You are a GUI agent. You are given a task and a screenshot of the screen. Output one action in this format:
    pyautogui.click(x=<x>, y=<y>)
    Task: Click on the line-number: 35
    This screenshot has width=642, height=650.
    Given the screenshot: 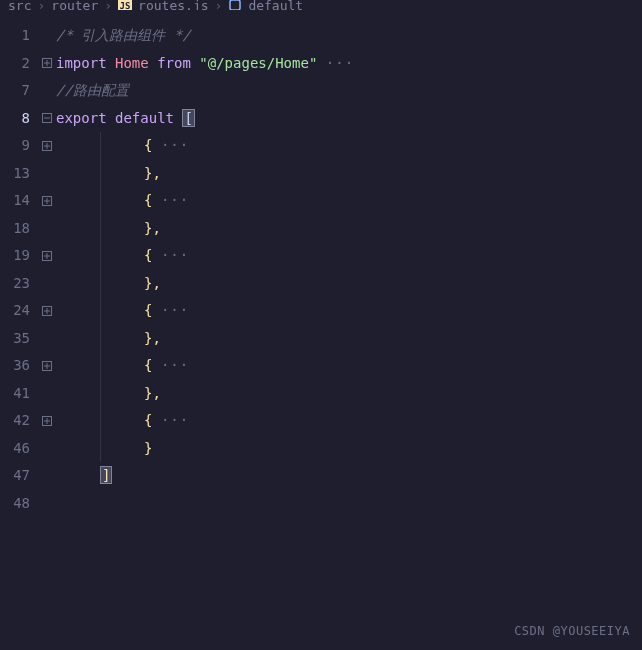 What is the action you would take?
    pyautogui.click(x=15, y=339)
    